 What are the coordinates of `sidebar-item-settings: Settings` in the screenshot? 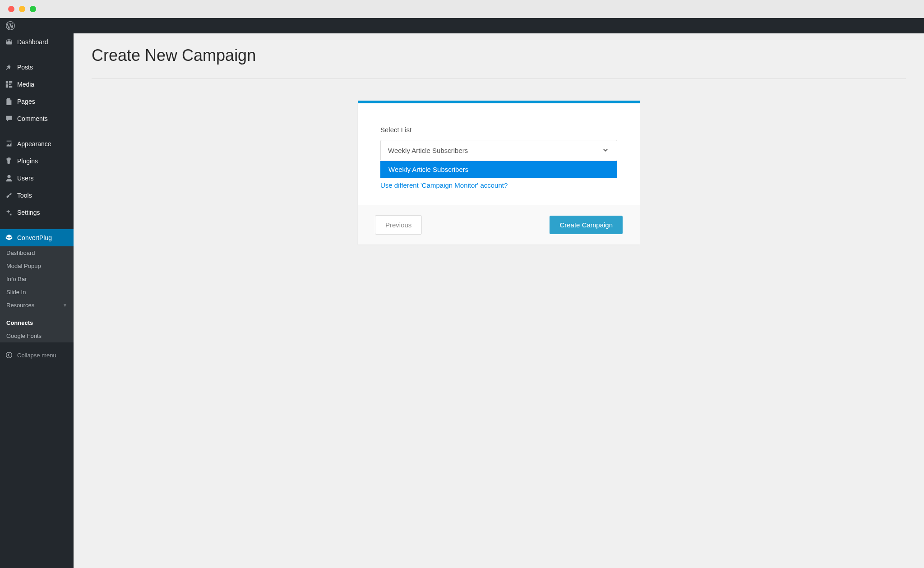 It's located at (37, 212).